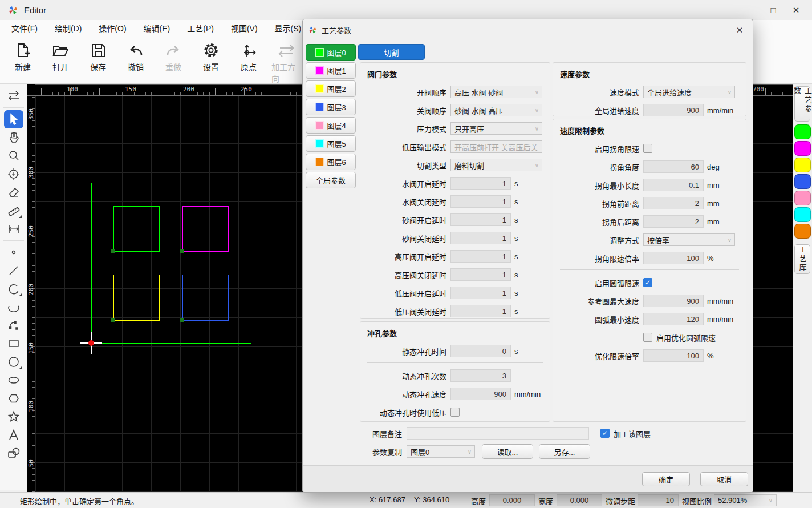 Image resolution: width=812 pixels, height=508 pixels. I want to click on save-as-button: 另存..., so click(565, 451).